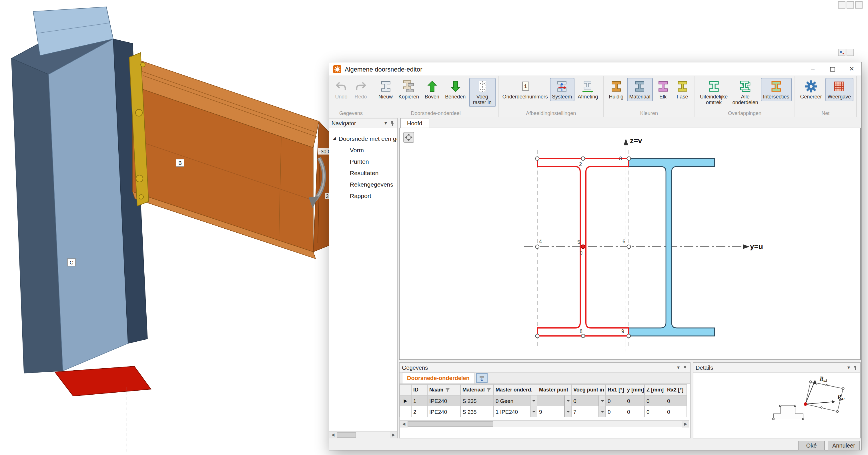  Describe the element at coordinates (341, 90) in the screenshot. I see `undo-button: Undo` at that location.